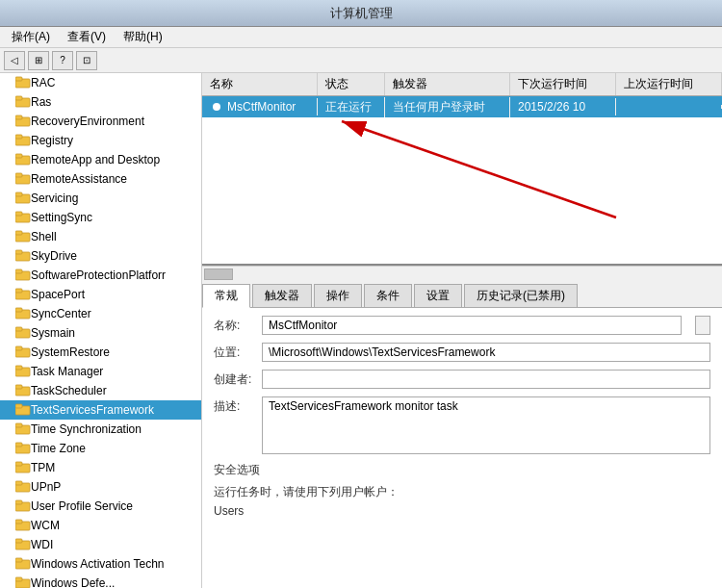  Describe the element at coordinates (238, 352) in the screenshot. I see `location-label: 位置:` at that location.